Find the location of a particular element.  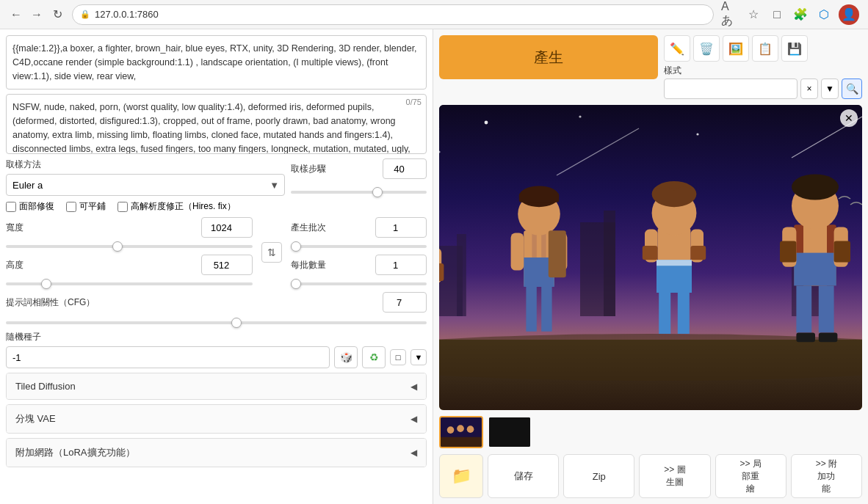

sampling-steps-label: 取樣步驟 is located at coordinates (308, 169).